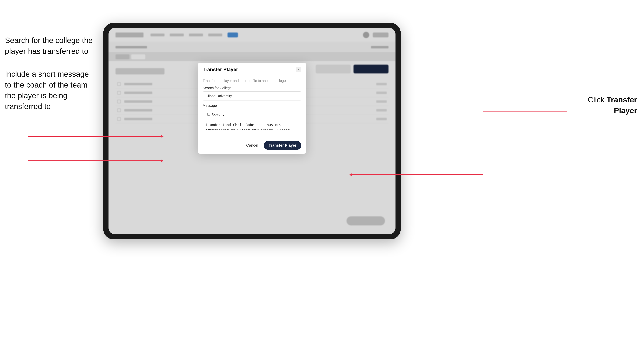 The height and width of the screenshot is (346, 644). I want to click on message-textarea: Hi Coach, I understand Chris Robertson h…, so click(252, 120).